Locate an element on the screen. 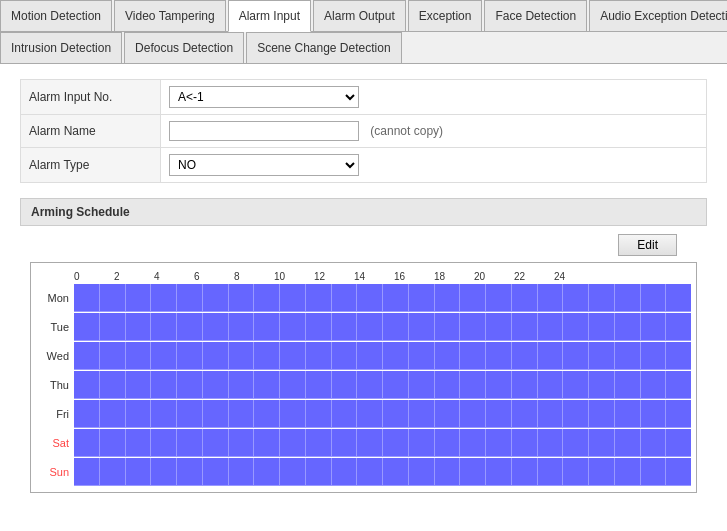 Image resolution: width=727 pixels, height=531 pixels. alarm-name-cell: (cannot copy) is located at coordinates (434, 132).